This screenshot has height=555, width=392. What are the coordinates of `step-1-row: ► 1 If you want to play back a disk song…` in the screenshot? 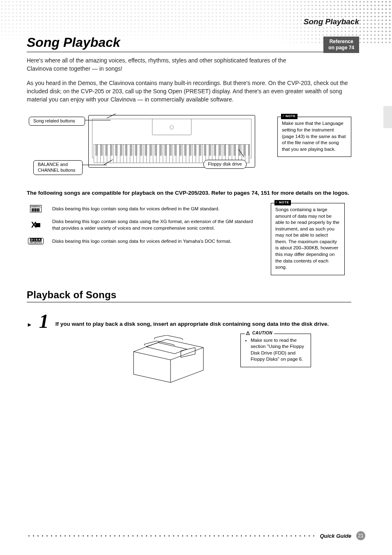 It's located at (191, 322).